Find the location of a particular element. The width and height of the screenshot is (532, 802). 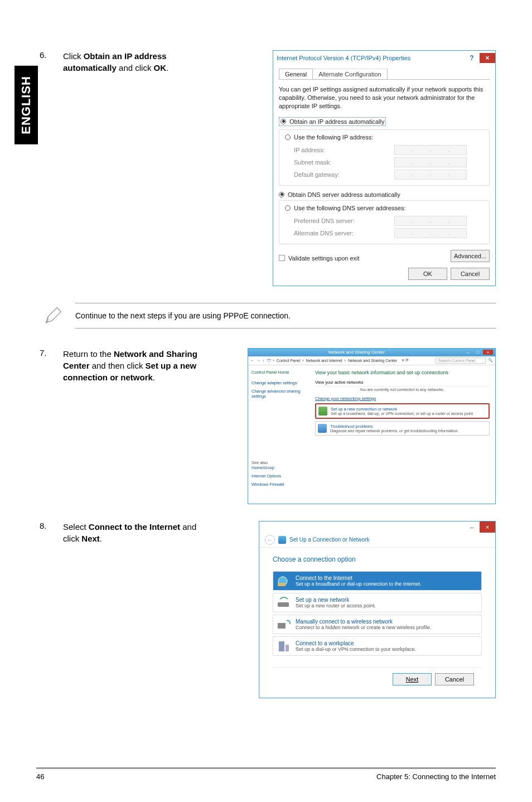

nsc-heading: View your basic network information and … is located at coordinates (403, 373).